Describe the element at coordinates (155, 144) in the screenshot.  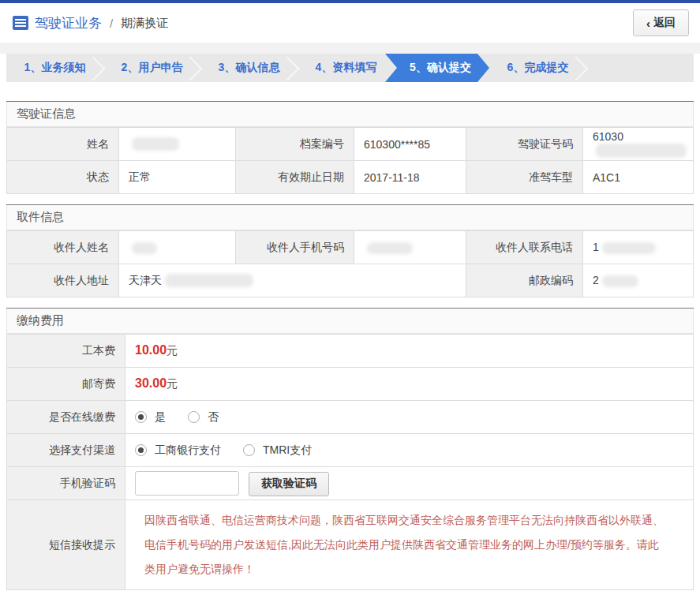
I see `redacted-name` at that location.